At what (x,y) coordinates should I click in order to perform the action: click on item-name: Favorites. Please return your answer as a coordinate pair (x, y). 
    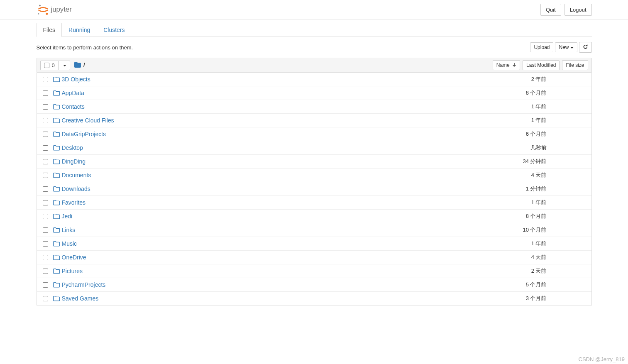
    Looking at the image, I should click on (74, 203).